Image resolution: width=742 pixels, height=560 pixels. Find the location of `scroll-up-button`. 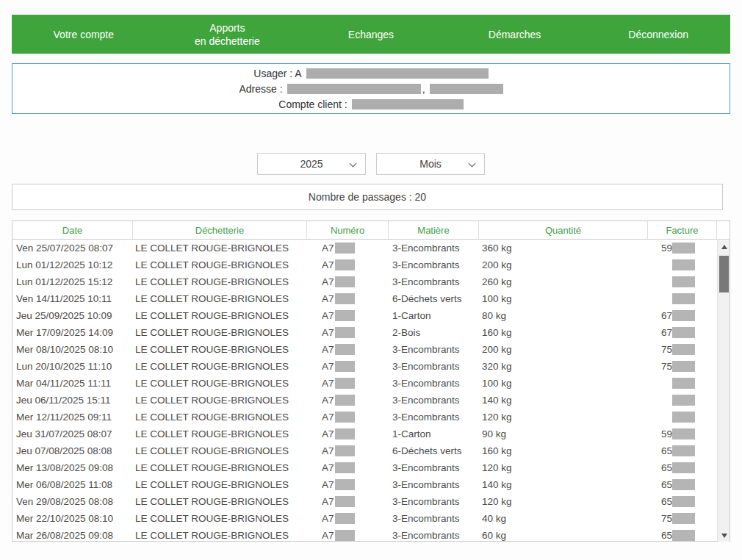

scroll-up-button is located at coordinates (724, 247).